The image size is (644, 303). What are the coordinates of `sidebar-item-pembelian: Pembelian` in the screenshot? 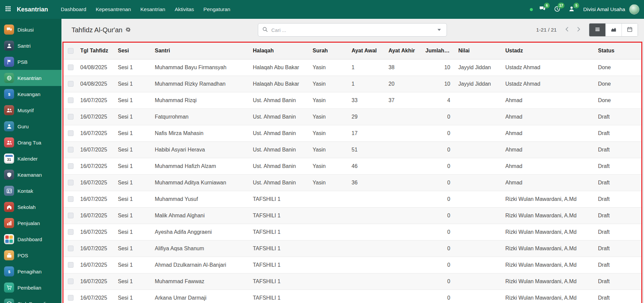 It's located at (31, 288).